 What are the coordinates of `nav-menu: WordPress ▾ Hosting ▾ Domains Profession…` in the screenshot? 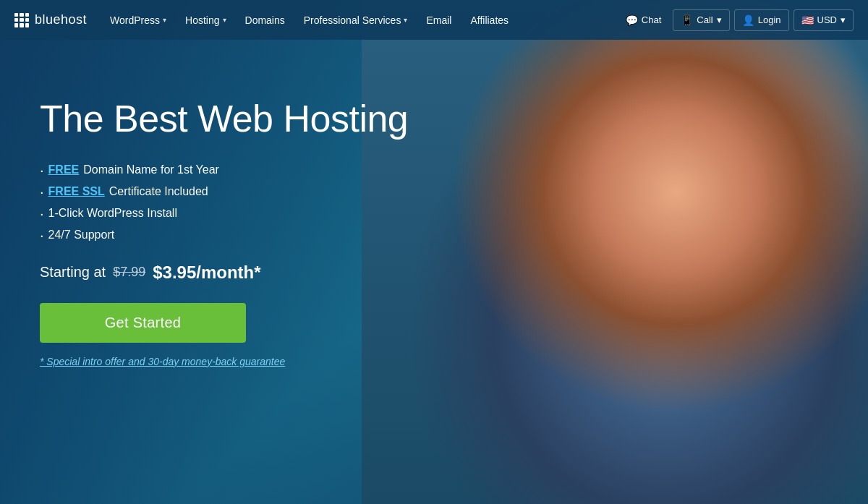 It's located at (310, 20).